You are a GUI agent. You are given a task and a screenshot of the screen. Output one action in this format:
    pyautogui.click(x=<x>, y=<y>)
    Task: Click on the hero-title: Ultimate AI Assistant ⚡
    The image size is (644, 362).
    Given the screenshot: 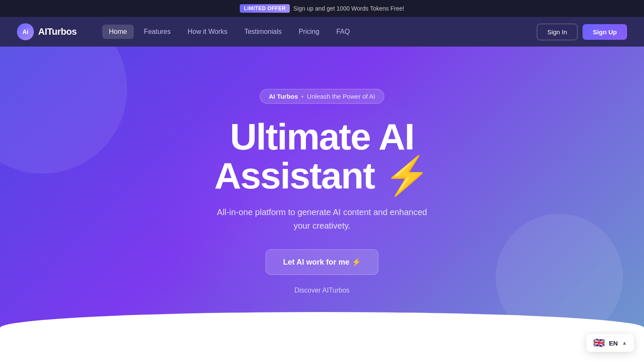 What is the action you would take?
    pyautogui.click(x=322, y=157)
    